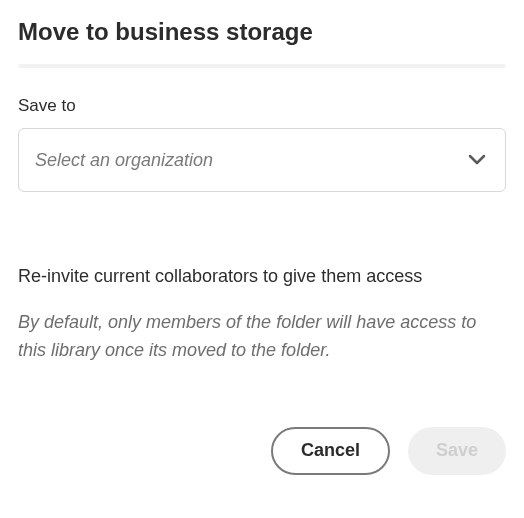 This screenshot has width=524, height=518. What do you see at coordinates (262, 451) in the screenshot?
I see `button-row: Cancel Save` at bounding box center [262, 451].